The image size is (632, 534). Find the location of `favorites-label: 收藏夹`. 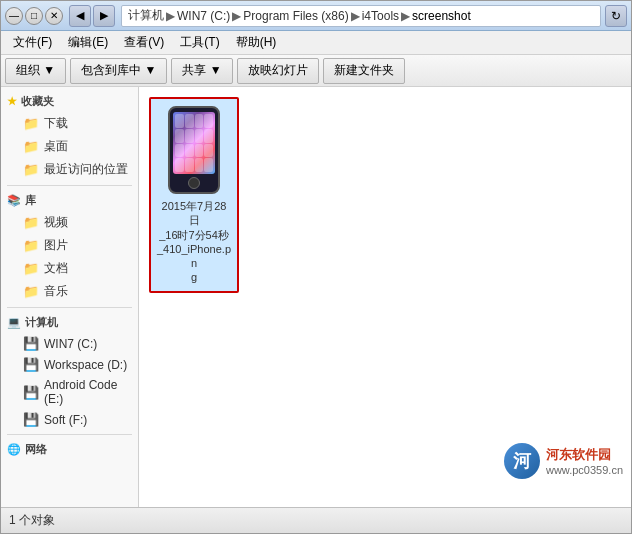

favorites-label: 收藏夹 is located at coordinates (38, 102).